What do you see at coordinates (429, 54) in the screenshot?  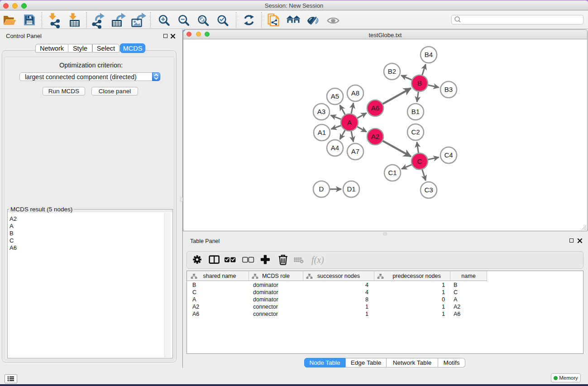 I see `svg-text: B4` at bounding box center [429, 54].